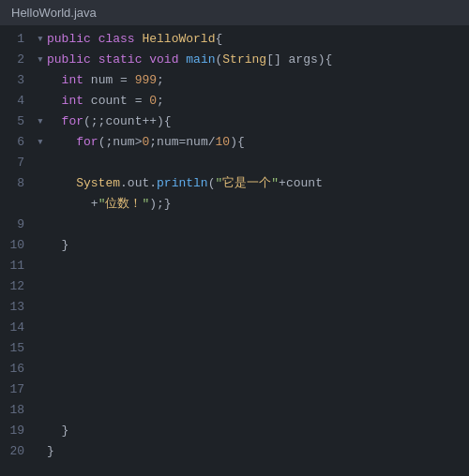 This screenshot has width=469, height=476. What do you see at coordinates (58, 431) in the screenshot?
I see `line-content-19: }` at bounding box center [58, 431].